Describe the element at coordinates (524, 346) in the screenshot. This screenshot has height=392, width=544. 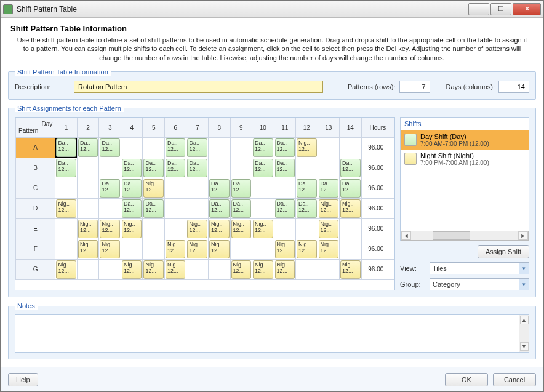
I see `scroll-down-icon: ▼` at that location.